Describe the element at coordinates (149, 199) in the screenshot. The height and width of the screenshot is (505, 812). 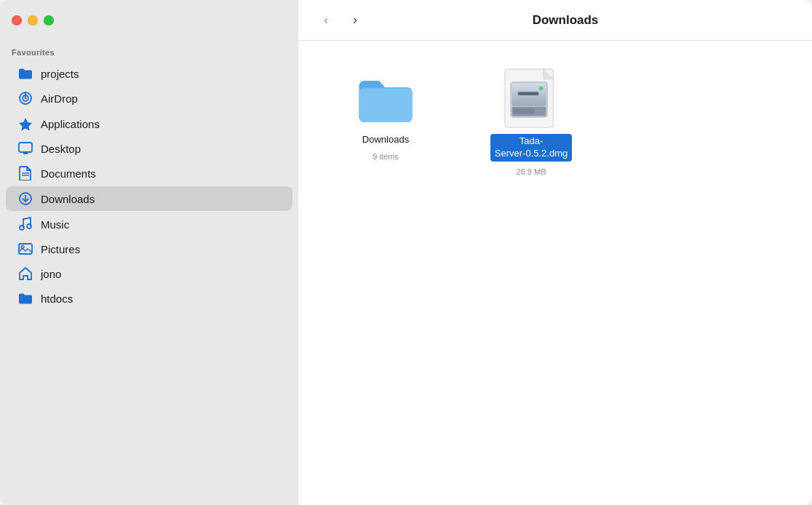
I see `sidebar-item-downloads: Downloads` at that location.